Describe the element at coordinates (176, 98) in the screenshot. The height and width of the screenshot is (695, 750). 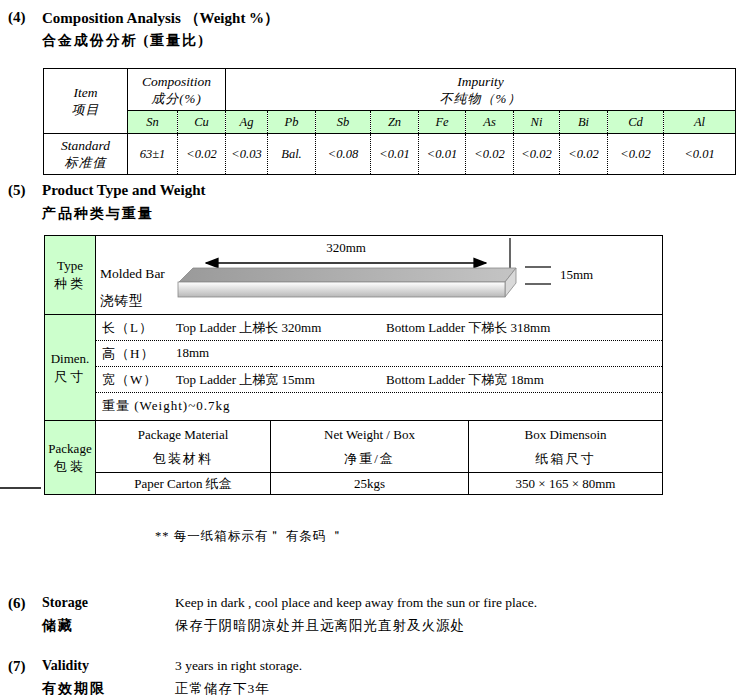
I see `composition-label-zh: 成分(%)` at that location.